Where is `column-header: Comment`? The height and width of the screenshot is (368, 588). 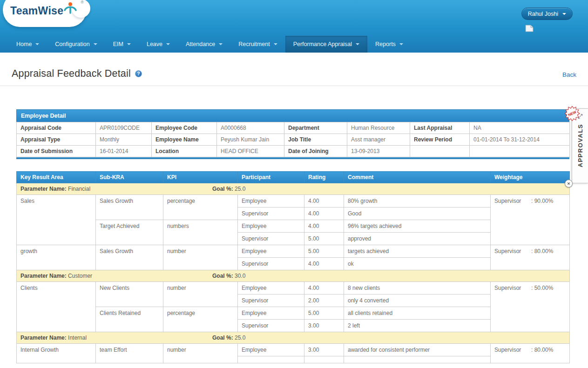 column-header: Comment is located at coordinates (417, 178).